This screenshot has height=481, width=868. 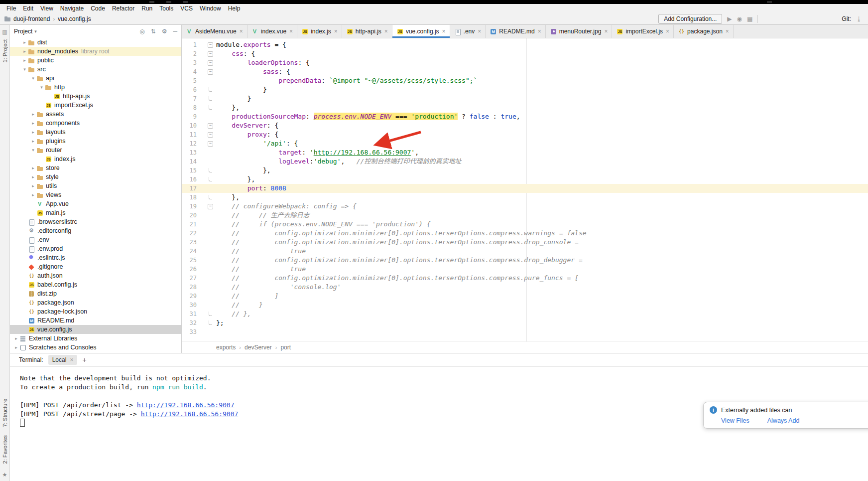 What do you see at coordinates (4, 32) in the screenshot?
I see `project-toolwindow-icon: ▥` at bounding box center [4, 32].